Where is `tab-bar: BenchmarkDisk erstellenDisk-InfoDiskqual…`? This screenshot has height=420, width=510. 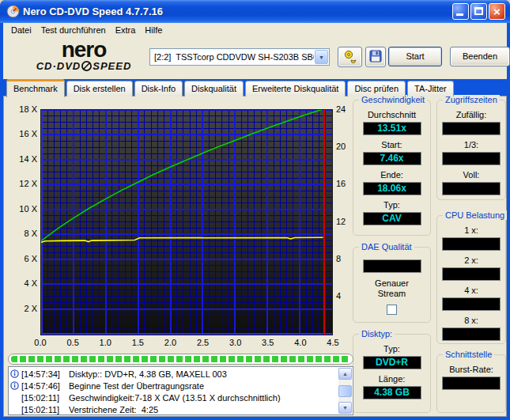 tab-bar: BenchmarkDisk erstellenDisk-InfoDiskqual… is located at coordinates (231, 88).